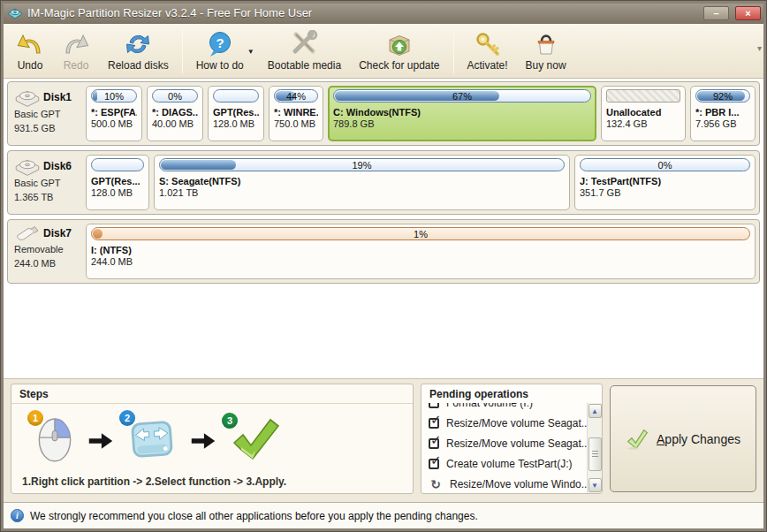 The width and height of the screenshot is (767, 532). I want to click on disk1-info: Disk1 Basic GPT 931.5 GB, so click(49, 113).